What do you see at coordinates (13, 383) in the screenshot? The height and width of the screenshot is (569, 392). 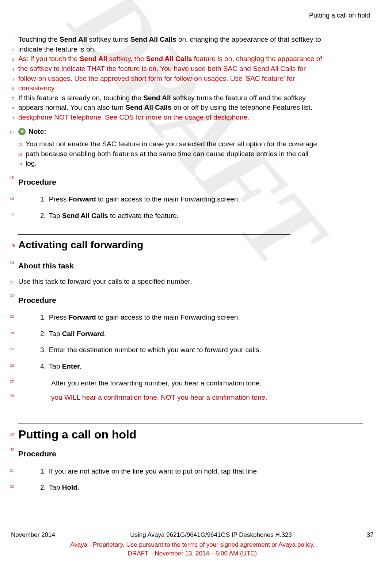 I see `line-number: 27` at bounding box center [13, 383].